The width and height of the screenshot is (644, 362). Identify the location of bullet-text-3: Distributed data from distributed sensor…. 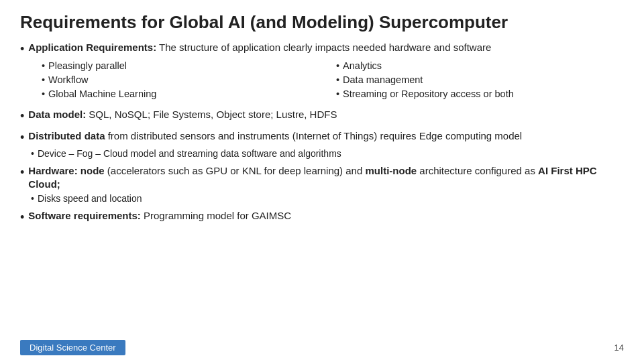
(275, 136).